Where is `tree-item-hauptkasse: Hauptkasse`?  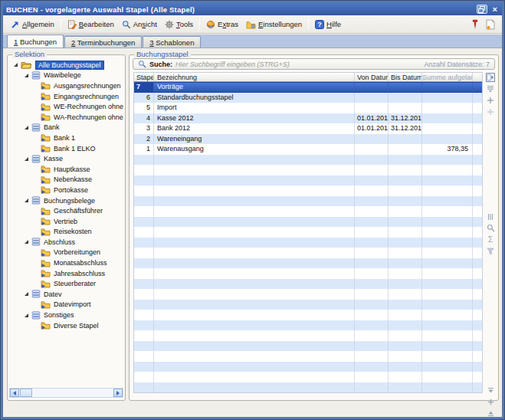
tree-item-hauptkasse: Hauptkasse is located at coordinates (66, 169).